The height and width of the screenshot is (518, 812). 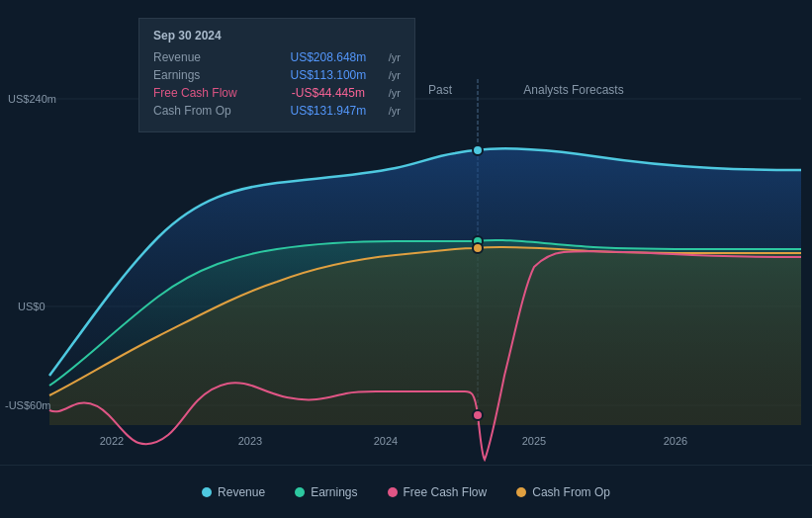 What do you see at coordinates (328, 57) in the screenshot?
I see `tooltip-value-revenue: US$208.648m` at bounding box center [328, 57].